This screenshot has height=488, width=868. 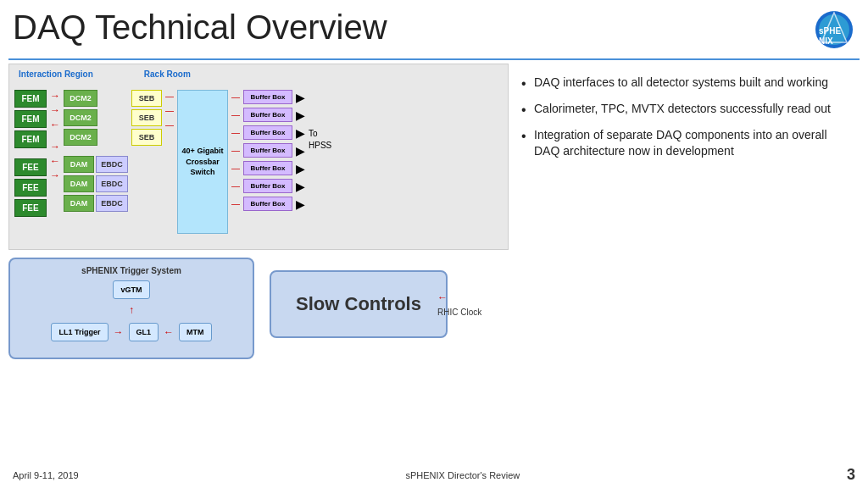 I want to click on slow-controls-box: Slow Controls, so click(x=359, y=304).